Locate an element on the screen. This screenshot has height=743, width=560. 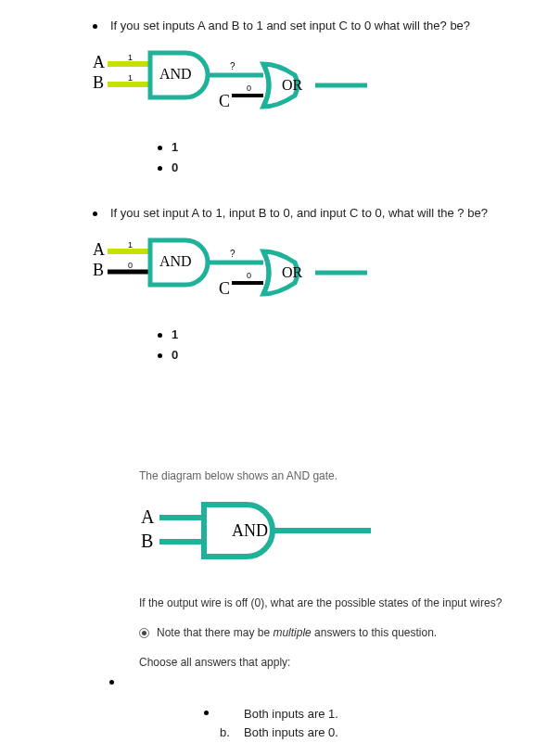
q2-prompt: If you set input A to 1, input B to 0, a… is located at coordinates (299, 213).